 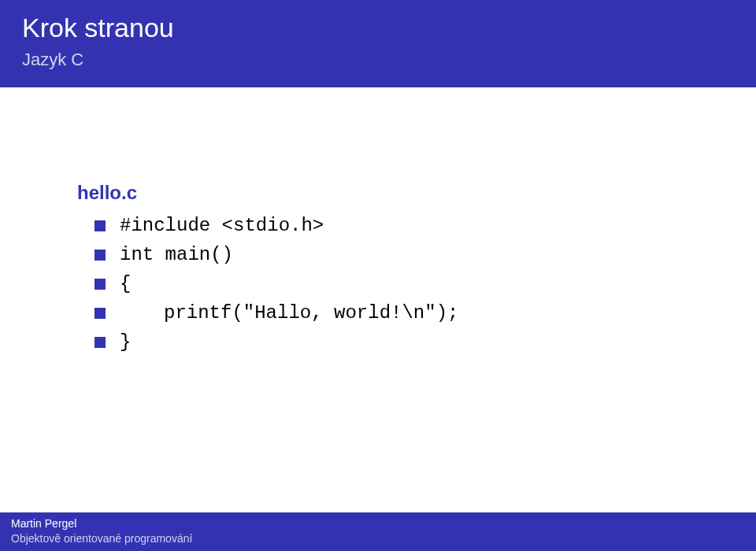 What do you see at coordinates (378, 313) in the screenshot?
I see `code-line: printf("Hallo, world!\n");` at bounding box center [378, 313].